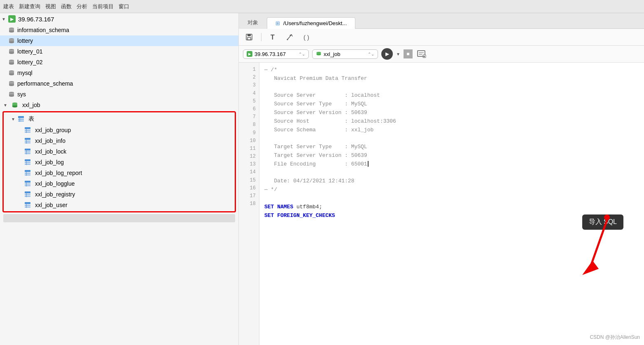 The width and height of the screenshot is (644, 345). What do you see at coordinates (249, 86) in the screenshot?
I see `line-num-3: 3` at bounding box center [249, 86].